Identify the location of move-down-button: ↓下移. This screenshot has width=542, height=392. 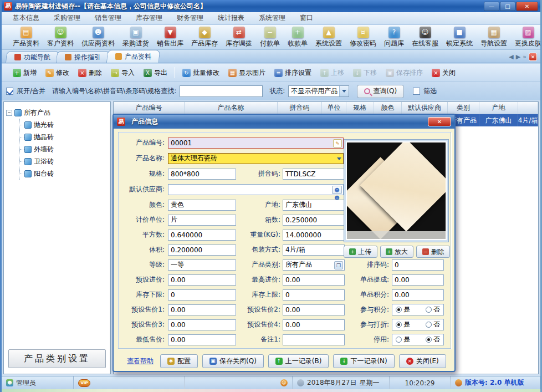
(365, 73).